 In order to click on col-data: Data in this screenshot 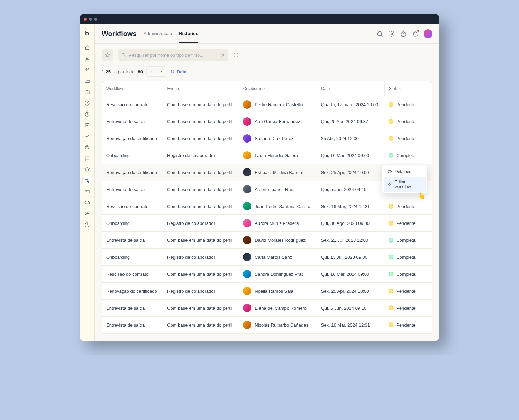, I will do `click(351, 89)`.